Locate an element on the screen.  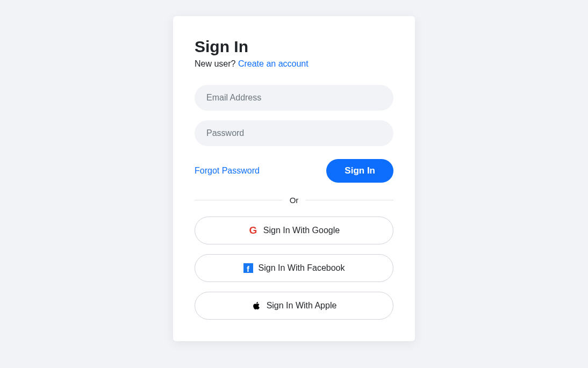
divider-line-right is located at coordinates (349, 200).